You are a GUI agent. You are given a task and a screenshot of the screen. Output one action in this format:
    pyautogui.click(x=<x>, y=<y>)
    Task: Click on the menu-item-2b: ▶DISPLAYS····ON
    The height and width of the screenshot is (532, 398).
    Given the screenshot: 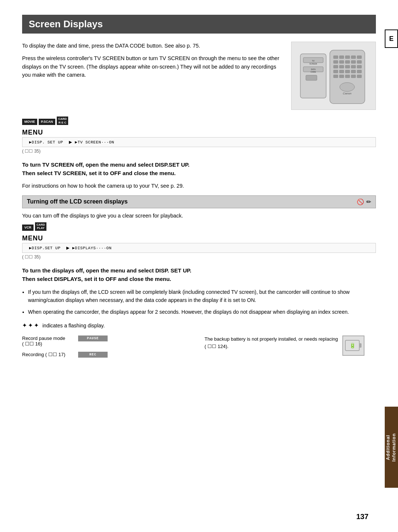 What is the action you would take?
    pyautogui.click(x=92, y=248)
    